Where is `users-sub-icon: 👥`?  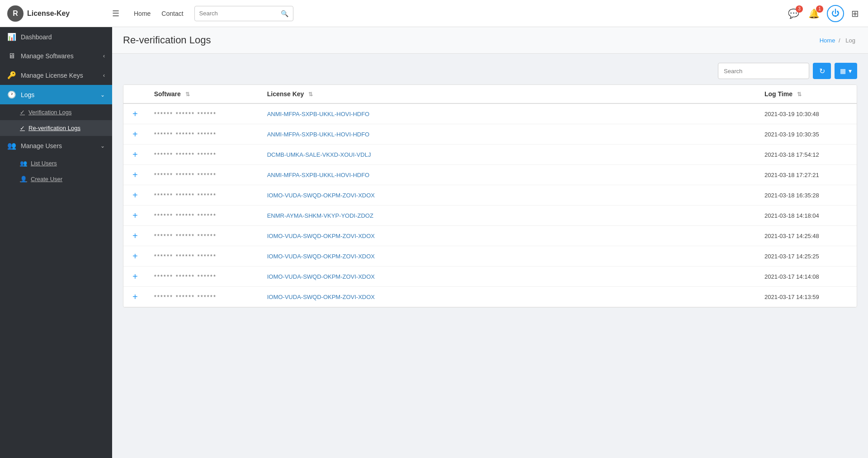 users-sub-icon: 👥 is located at coordinates (24, 164).